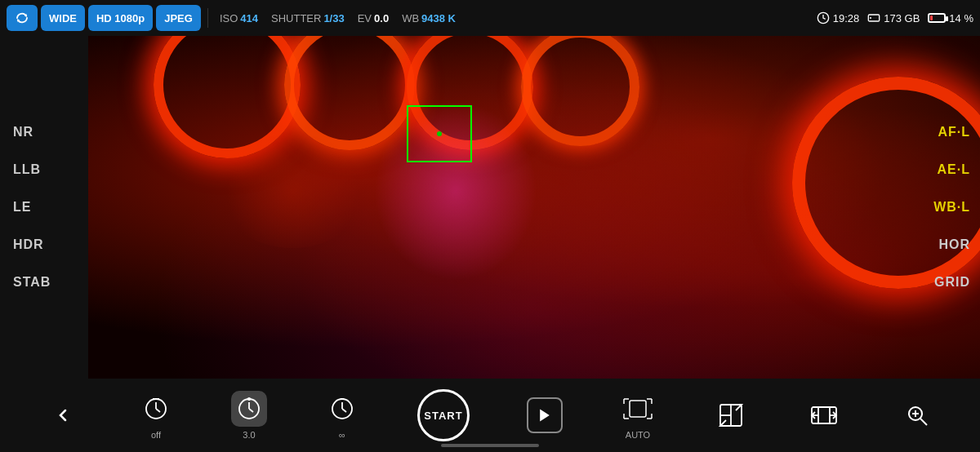  Describe the element at coordinates (824, 415) in the screenshot. I see `aspect-icon-wrap` at that location.